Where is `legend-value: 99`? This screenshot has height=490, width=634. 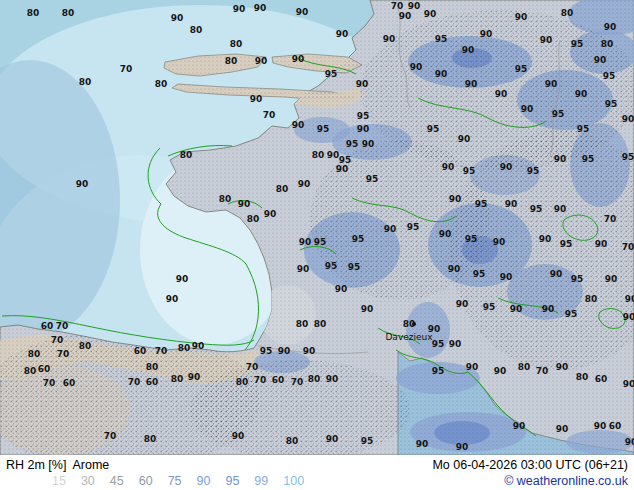 legend-value: 99 is located at coordinates (261, 481).